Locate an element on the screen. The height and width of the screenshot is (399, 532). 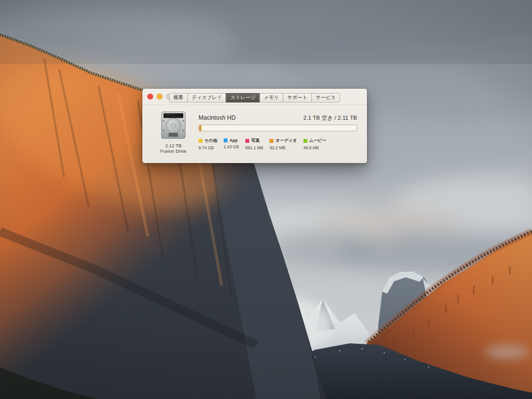
legend-value: 62.2 MB is located at coordinates (283, 148).